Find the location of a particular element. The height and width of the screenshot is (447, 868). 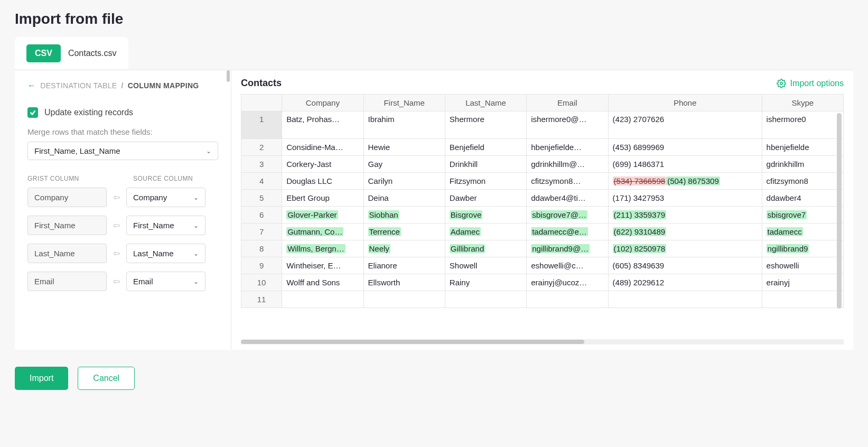

table-cell: tadamecc@e… is located at coordinates (567, 232).